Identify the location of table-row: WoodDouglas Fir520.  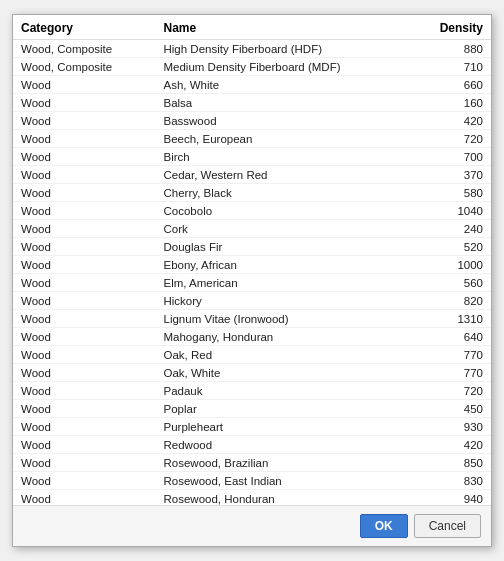
(252, 247).